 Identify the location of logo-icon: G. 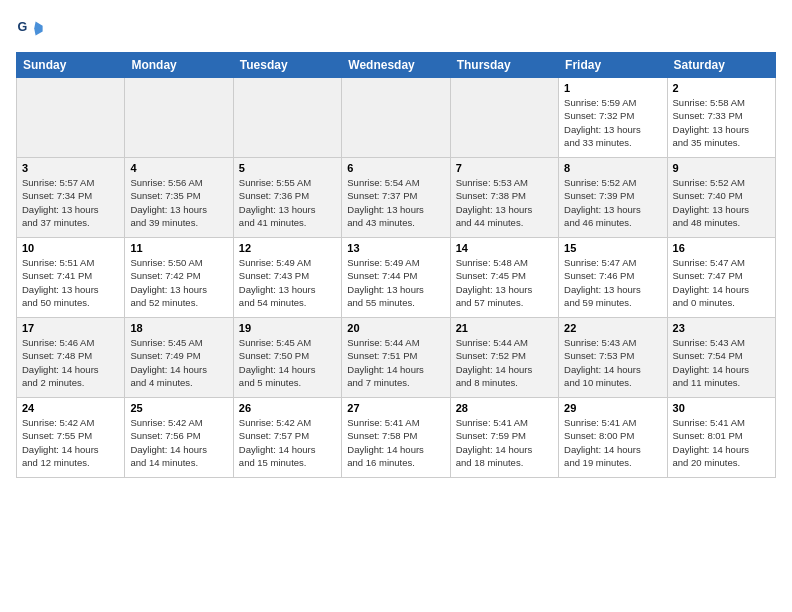
(30, 30).